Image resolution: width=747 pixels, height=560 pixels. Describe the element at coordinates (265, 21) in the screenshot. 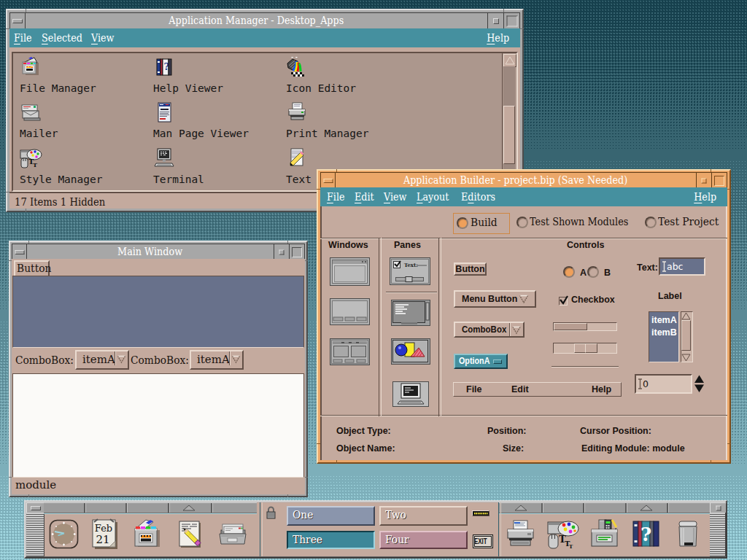

I see `titlebar: Application Manager - Desktop_Apps` at that location.